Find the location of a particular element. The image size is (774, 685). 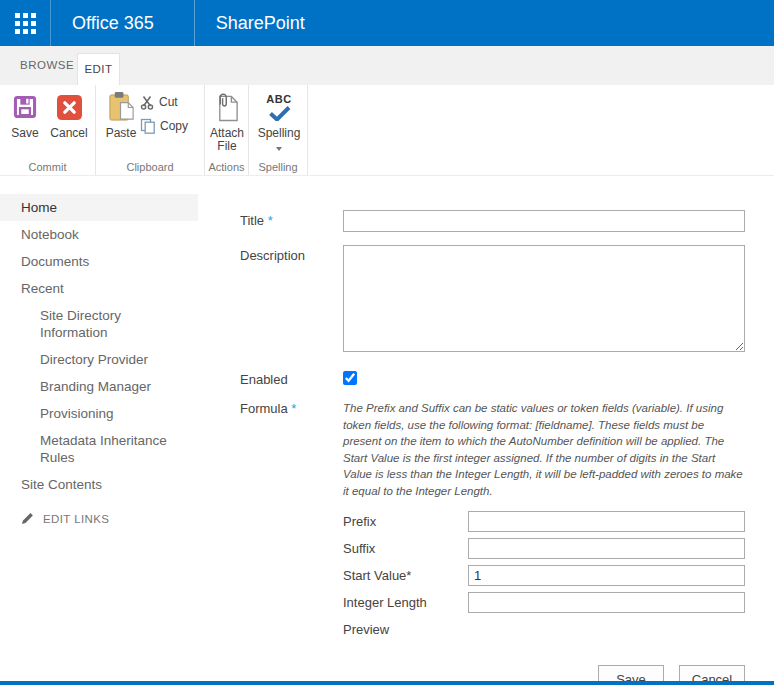

sidebar-item-directory-provider: Directory Provider is located at coordinates (95, 360).